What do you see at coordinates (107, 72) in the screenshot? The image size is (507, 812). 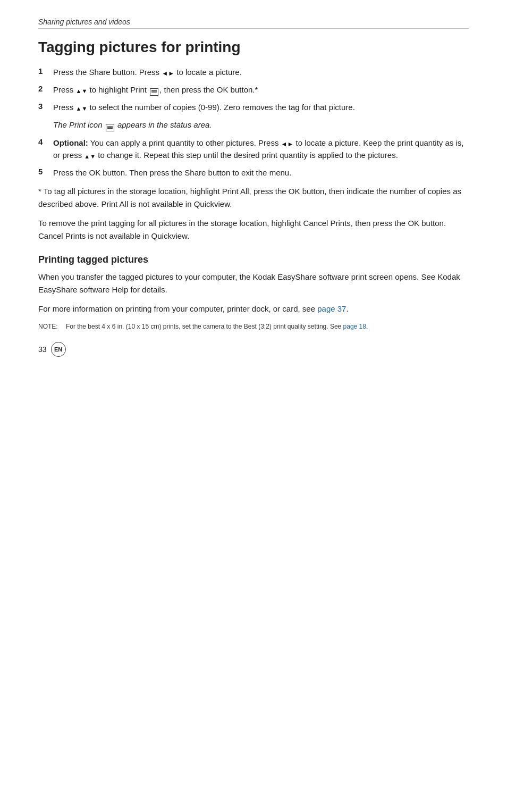 I see `step-1-text-before: Press the Share button. Press` at bounding box center [107, 72].